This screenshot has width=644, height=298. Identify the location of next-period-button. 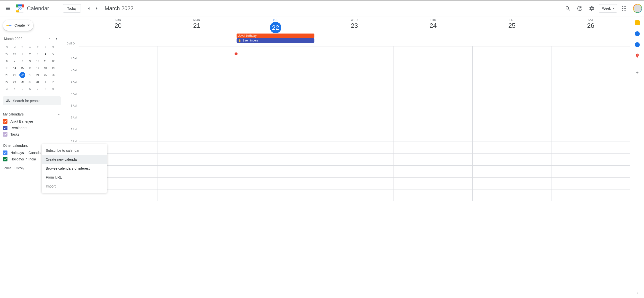
(97, 8).